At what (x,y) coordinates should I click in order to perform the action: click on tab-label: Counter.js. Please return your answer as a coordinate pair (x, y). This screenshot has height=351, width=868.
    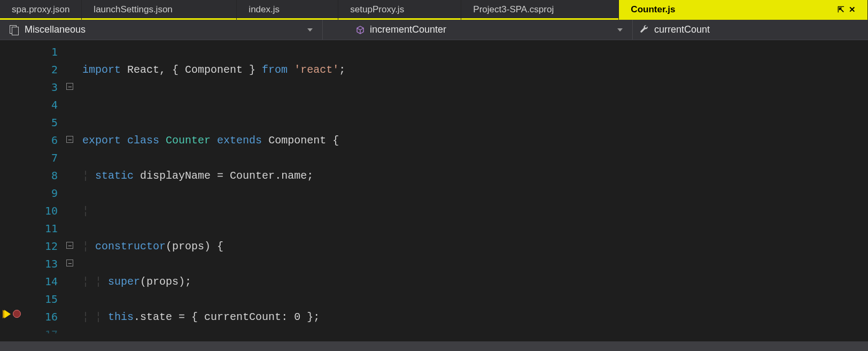
    Looking at the image, I should click on (653, 10).